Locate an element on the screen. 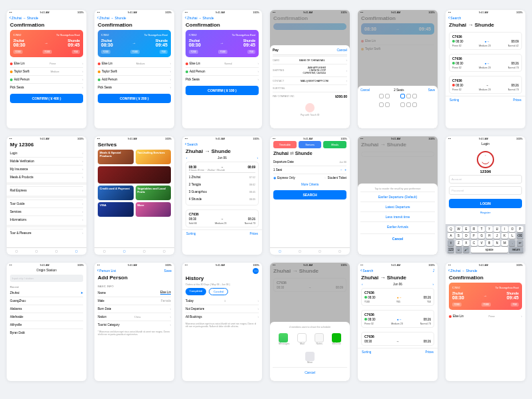  list-item: Tour & Pleasure is located at coordinates (47, 233).